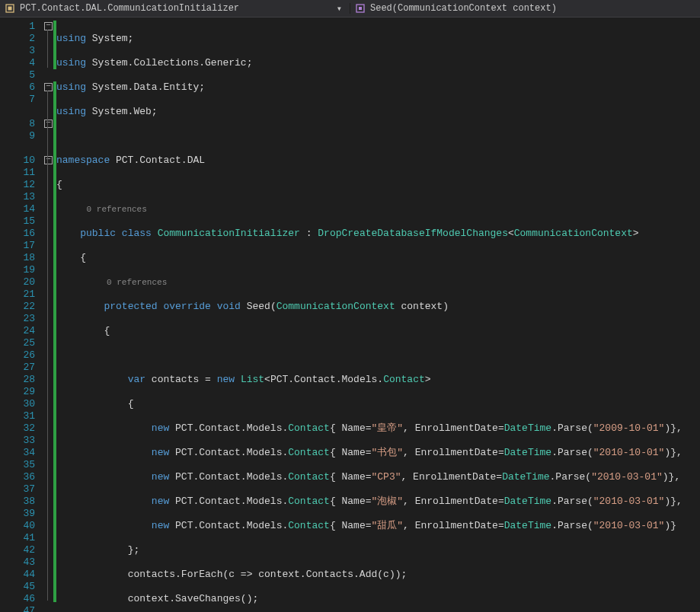  Describe the element at coordinates (525, 8) in the screenshot. I see `breadcrumb-right: Seed(CommunicationContext context)` at that location.